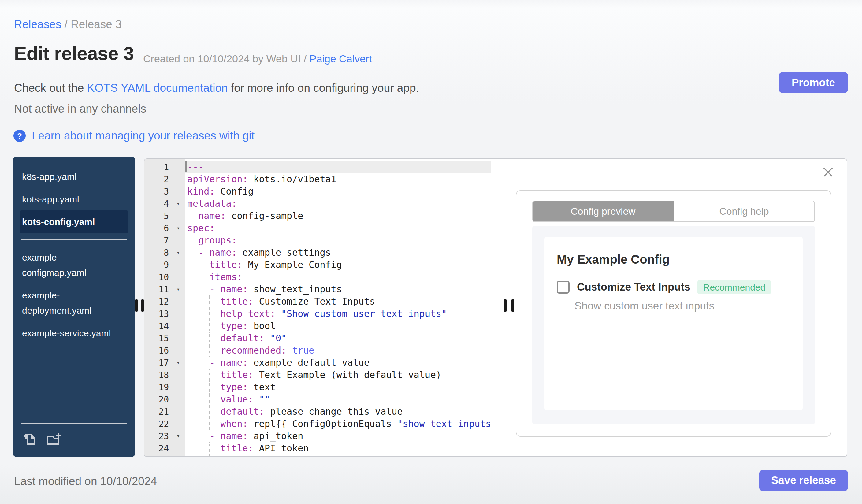  I want to click on line-number: 23▾, so click(165, 436).